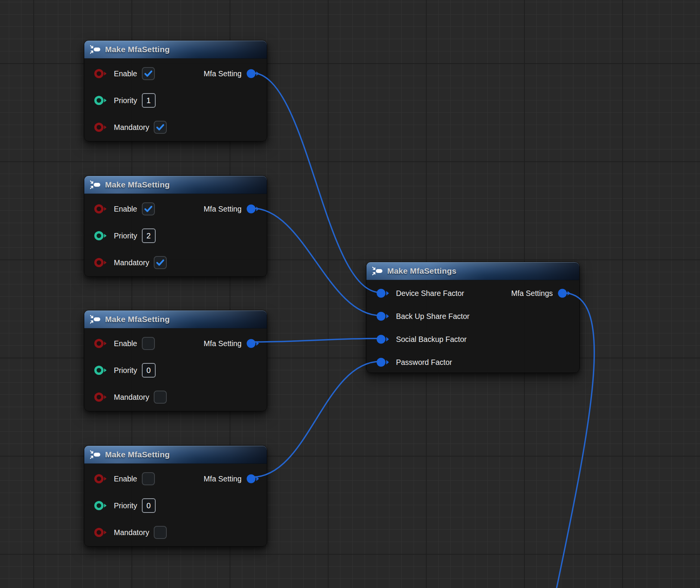 The image size is (700, 588). Describe the element at coordinates (176, 496) in the screenshot. I see `node-make-mfasetting-4: Make MfaSetting Enable` at that location.